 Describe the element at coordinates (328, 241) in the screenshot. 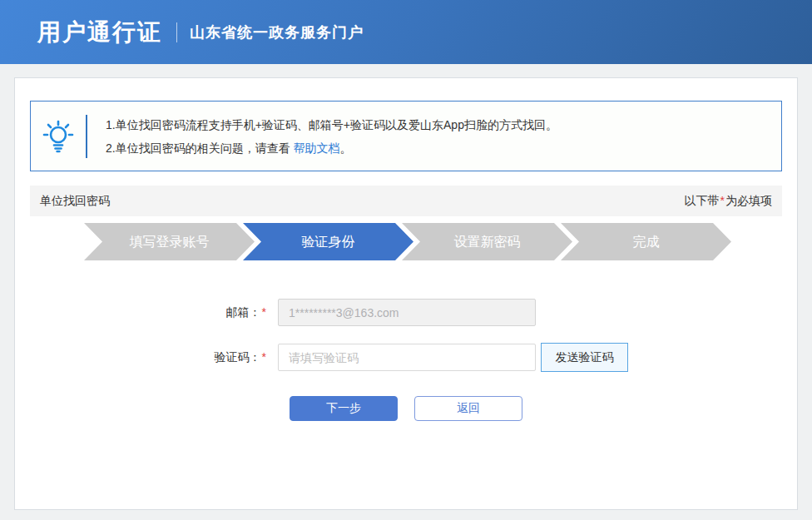

I see `step-verify-identity: 验证身份` at that location.